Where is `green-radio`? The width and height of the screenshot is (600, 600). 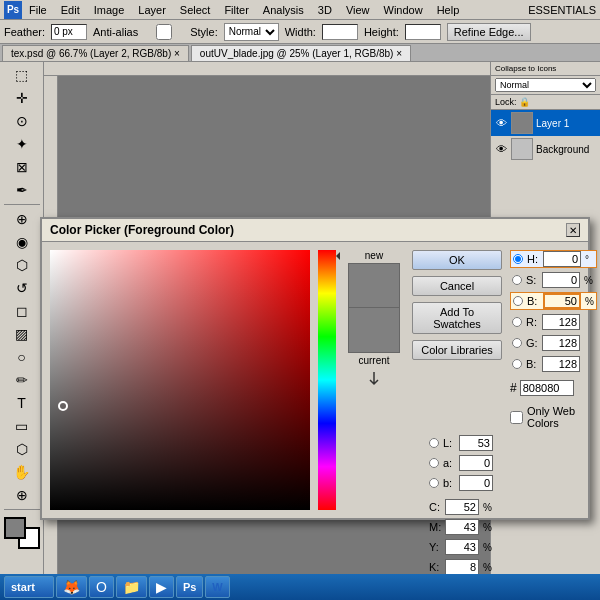
green-radio is located at coordinates (517, 343).